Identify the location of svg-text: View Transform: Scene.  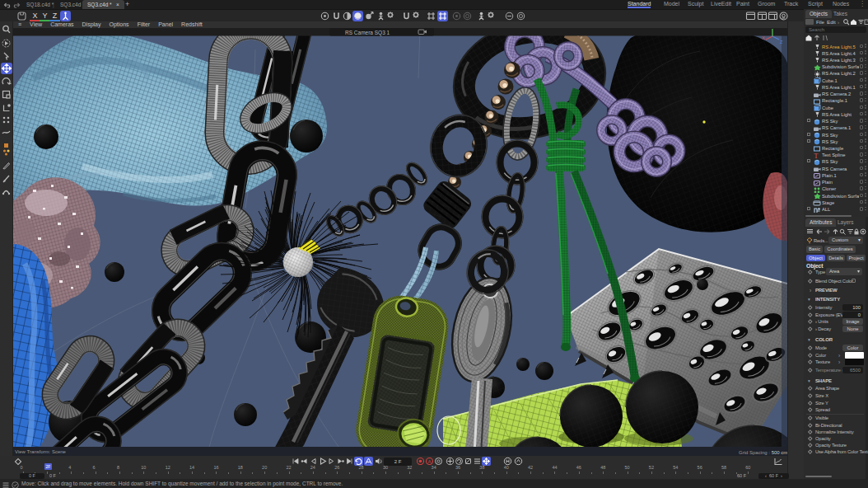
(41, 452).